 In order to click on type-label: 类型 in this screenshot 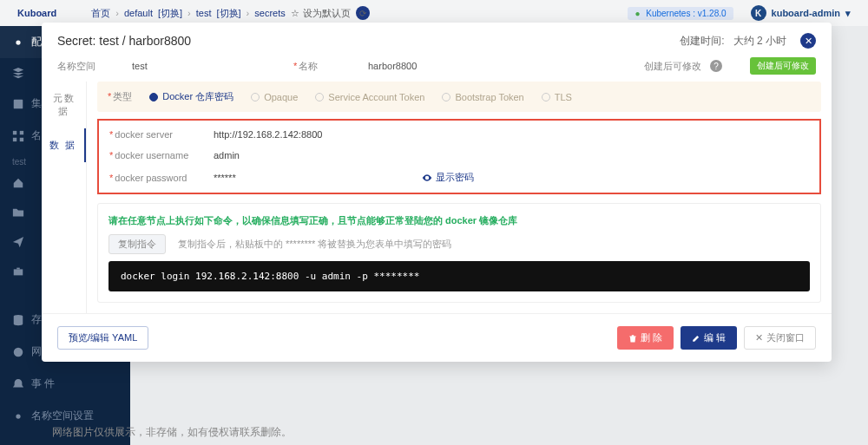, I will do `click(122, 96)`.